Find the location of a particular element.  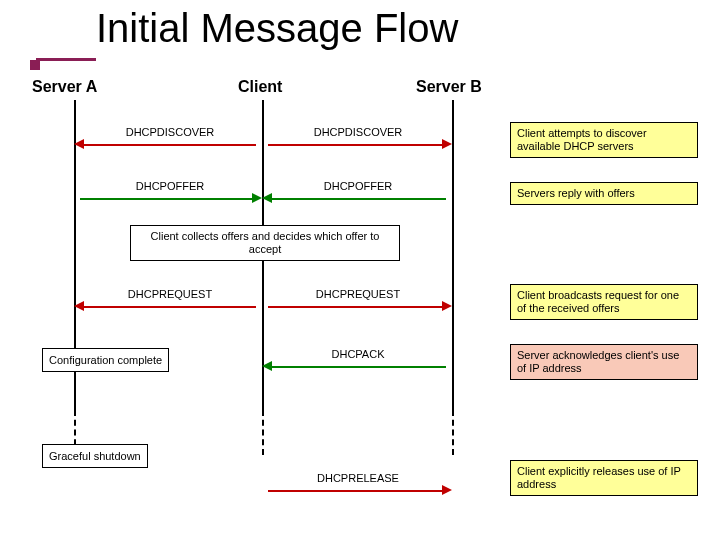

arrowhead-request-left is located at coordinates (79, 306).